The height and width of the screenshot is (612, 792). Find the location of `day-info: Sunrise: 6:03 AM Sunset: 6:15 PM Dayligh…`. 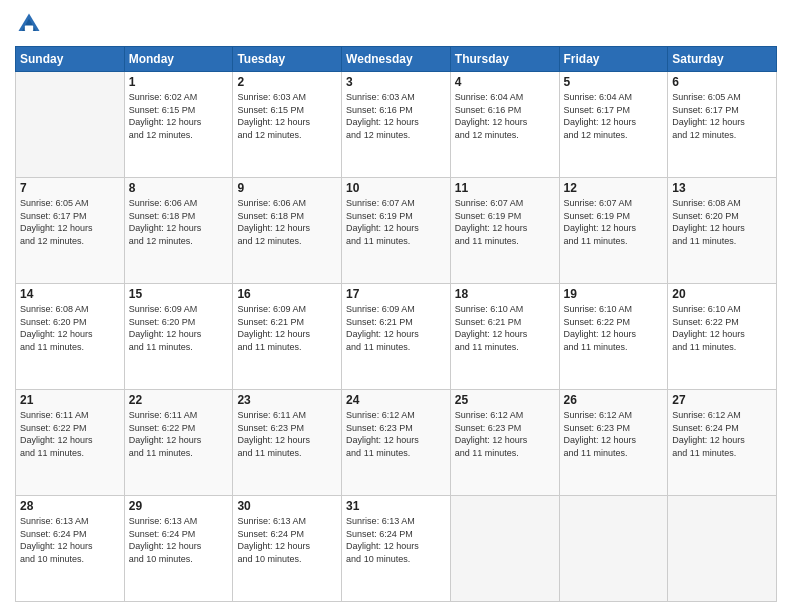

day-info: Sunrise: 6:03 AM Sunset: 6:15 PM Dayligh… is located at coordinates (287, 116).